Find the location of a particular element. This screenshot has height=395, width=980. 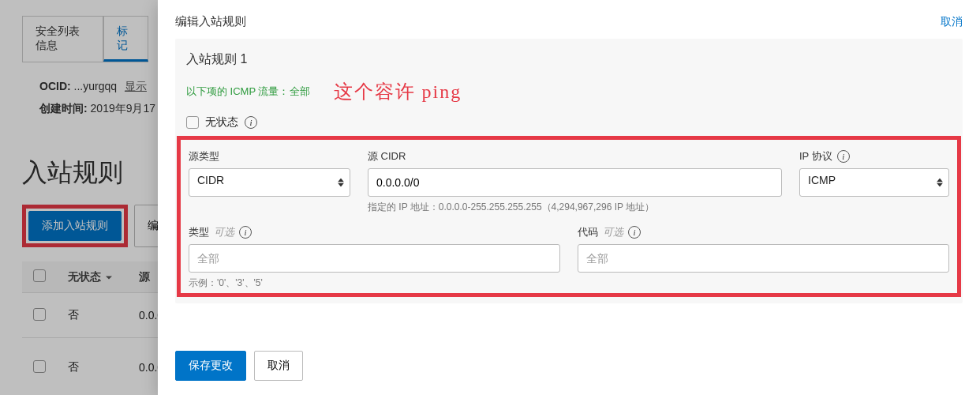

save-button: 保存更改 is located at coordinates (211, 366).